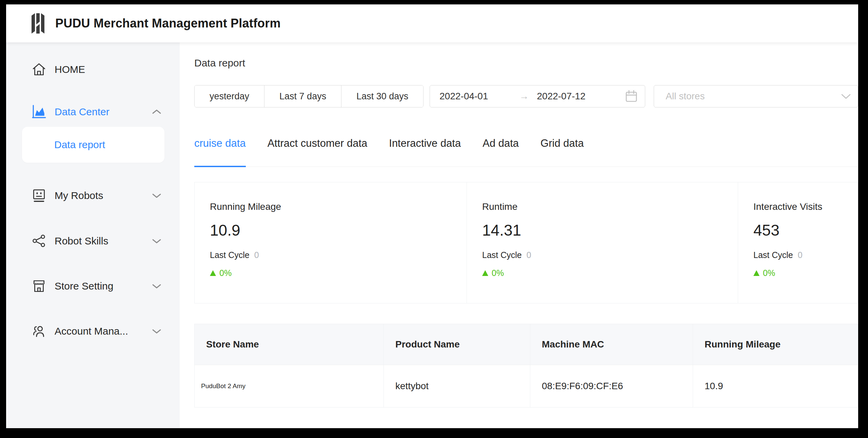  What do you see at coordinates (39, 241) in the screenshot?
I see `share-network-icon` at bounding box center [39, 241].